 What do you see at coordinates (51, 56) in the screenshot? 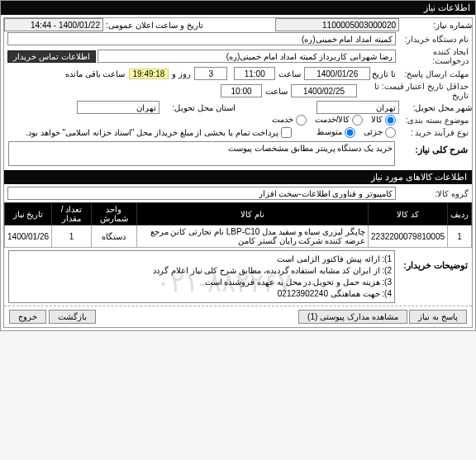
I see `contact-buyer-button: اطلاعات تماس خریدار` at bounding box center [51, 56].